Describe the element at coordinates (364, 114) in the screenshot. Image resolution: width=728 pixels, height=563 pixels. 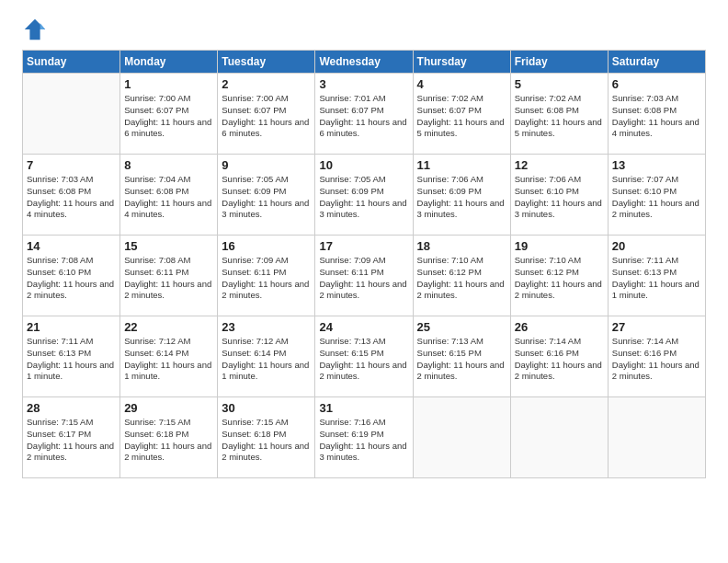
I see `calendar-cell: 3Sunrise: 7:01 AM Sunset: 6:07 PM Daylig…` at that location.